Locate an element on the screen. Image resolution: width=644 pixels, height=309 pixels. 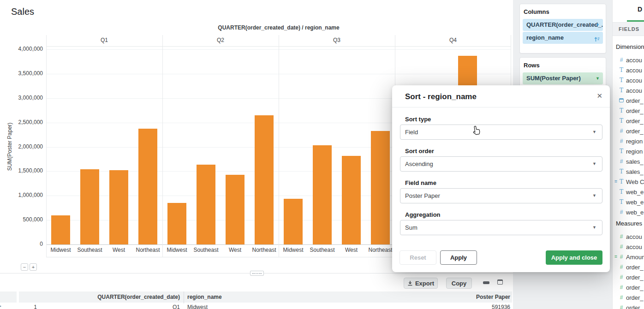
y-tick-label: 500,000 is located at coordinates (24, 220).